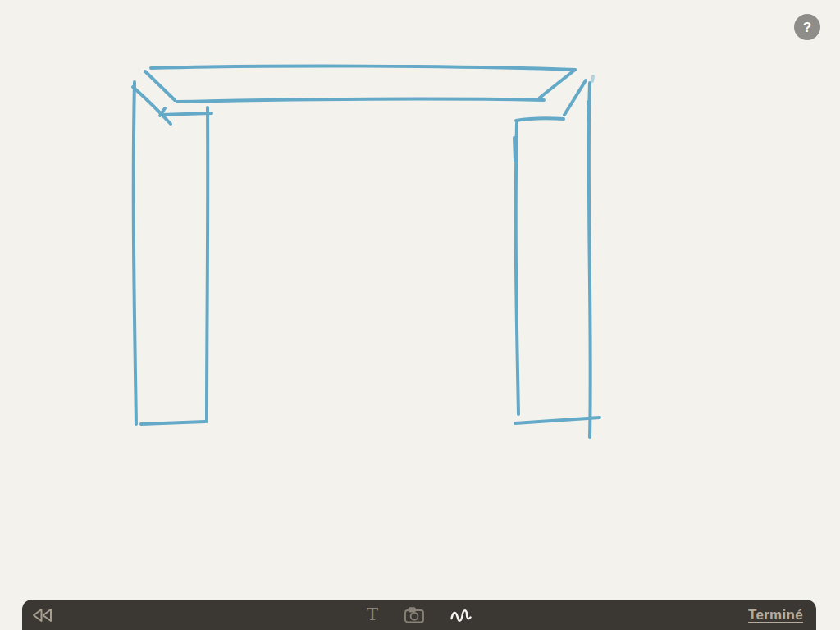 The width and height of the screenshot is (840, 630). What do you see at coordinates (414, 615) in the screenshot?
I see `camera-tool-button` at bounding box center [414, 615].